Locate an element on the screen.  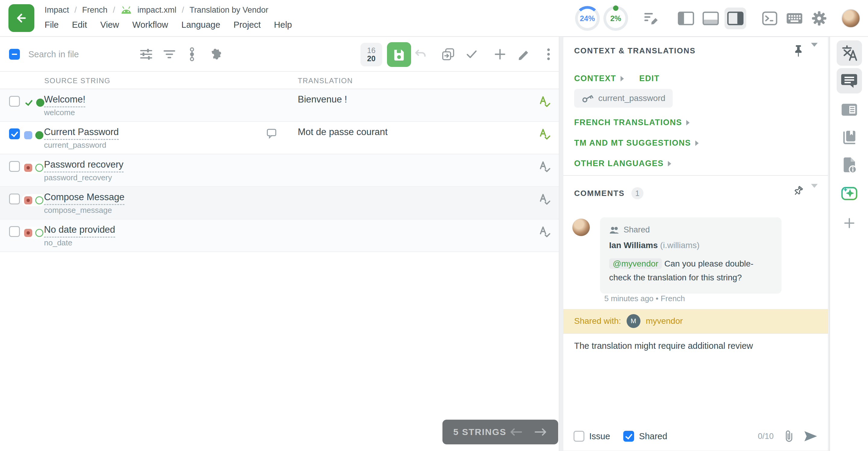
breadcrumb-language: French is located at coordinates (95, 10).